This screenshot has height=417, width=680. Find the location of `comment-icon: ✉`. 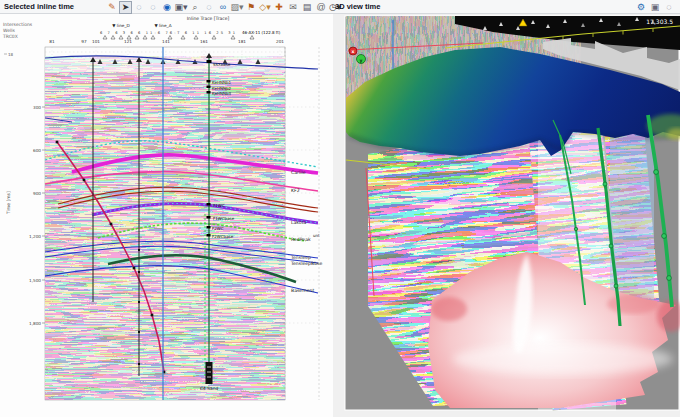

comment-icon: ✉ is located at coordinates (293, 8).